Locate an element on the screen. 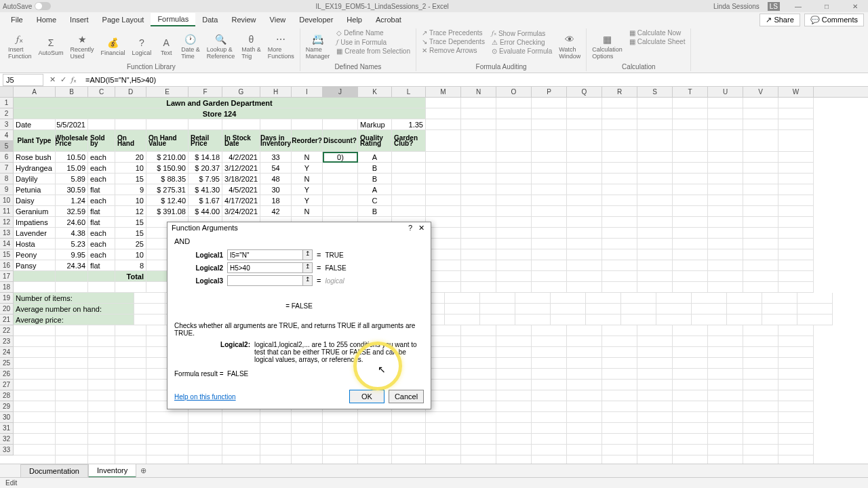 The width and height of the screenshot is (868, 488). column-header-N: N is located at coordinates (479, 92).